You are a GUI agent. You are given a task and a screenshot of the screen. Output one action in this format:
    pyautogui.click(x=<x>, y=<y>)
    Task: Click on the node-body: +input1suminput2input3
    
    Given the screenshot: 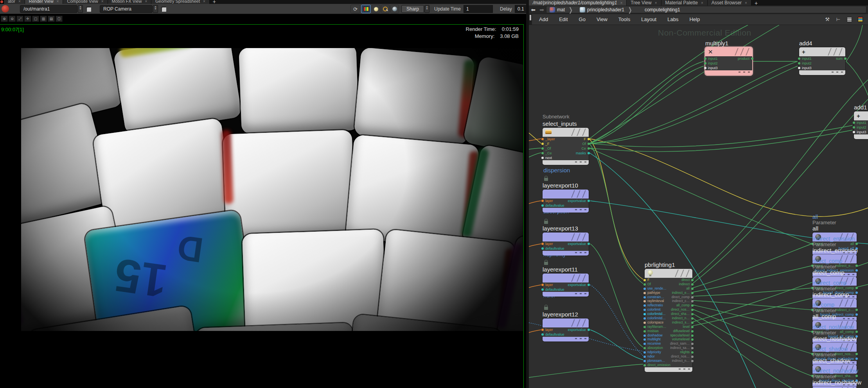 What is the action you would take?
    pyautogui.click(x=822, y=61)
    